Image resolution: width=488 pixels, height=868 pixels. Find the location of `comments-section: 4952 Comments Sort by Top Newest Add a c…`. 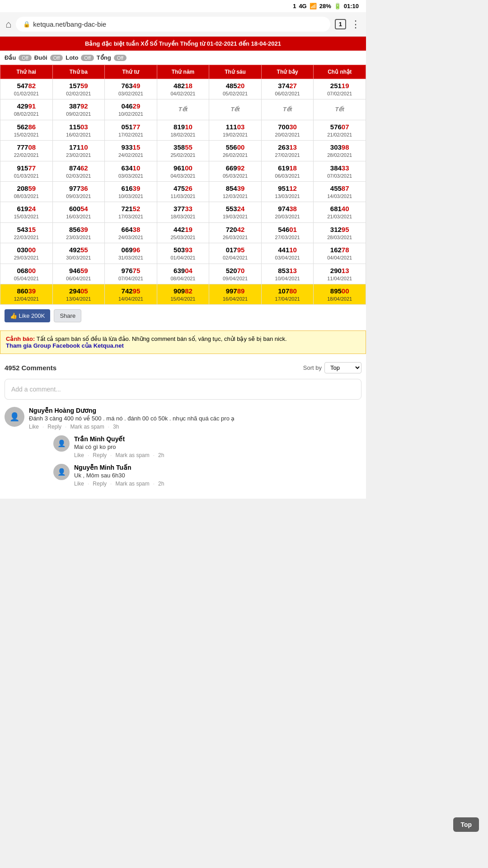

comments-section: 4952 Comments Sort by Top Newest Add a c… is located at coordinates (183, 428).